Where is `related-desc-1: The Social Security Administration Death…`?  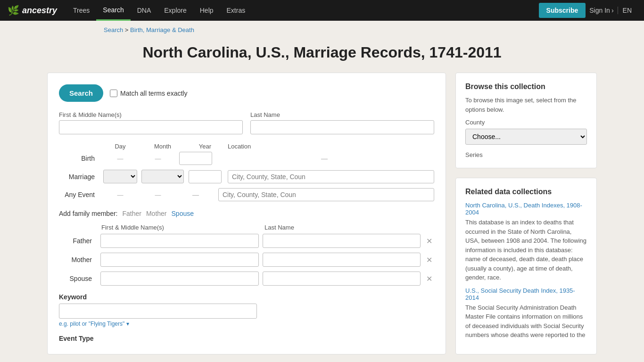 related-desc-1: The Social Security Administration Death… is located at coordinates (526, 321).